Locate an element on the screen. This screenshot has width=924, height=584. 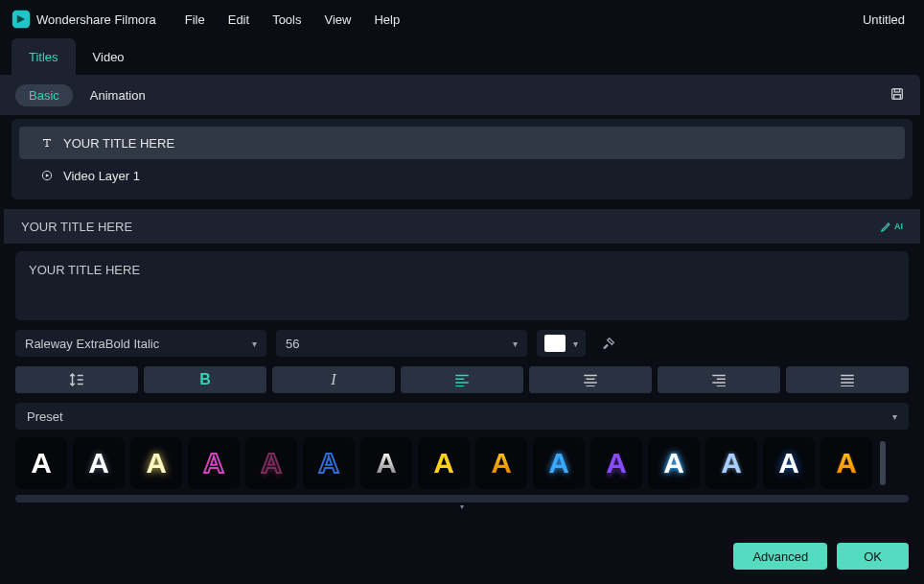
preset-thumb-4: A is located at coordinates (214, 463).